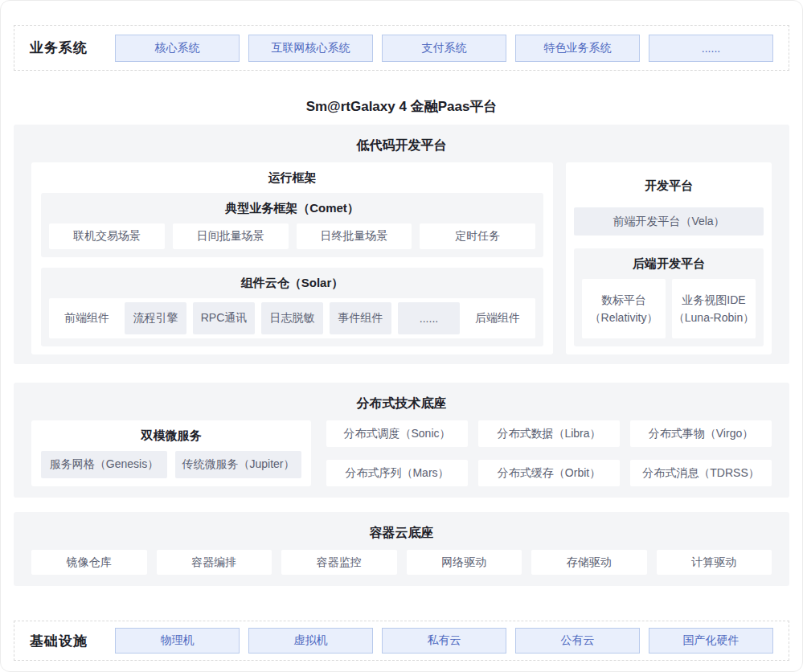 The height and width of the screenshot is (672, 803). What do you see at coordinates (104, 465) in the screenshot?
I see `genesis-service-mesh: 服务网格（Genesis）` at bounding box center [104, 465].